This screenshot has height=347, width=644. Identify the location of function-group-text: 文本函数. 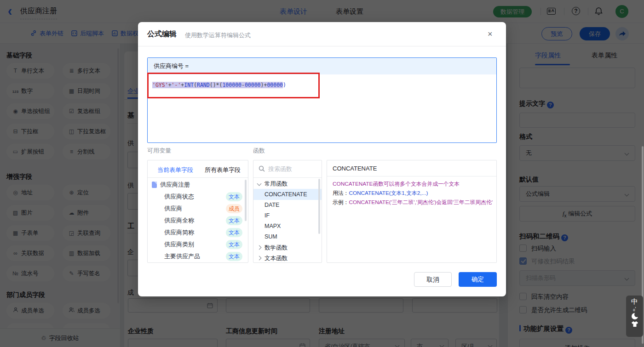
(288, 258).